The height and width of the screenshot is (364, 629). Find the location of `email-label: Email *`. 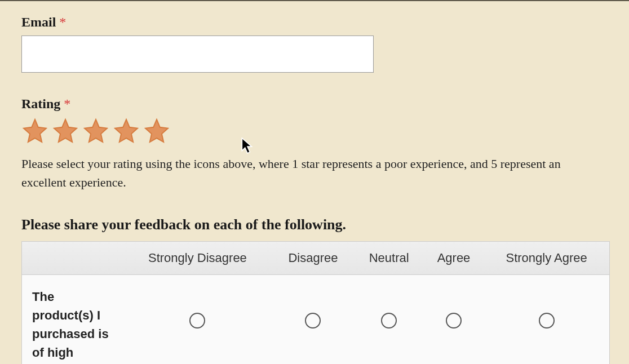

email-label: Email * is located at coordinates (314, 23).